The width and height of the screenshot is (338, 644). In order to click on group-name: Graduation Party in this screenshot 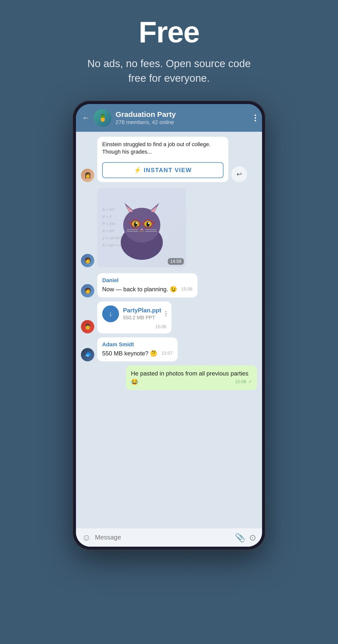, I will do `click(183, 114)`.